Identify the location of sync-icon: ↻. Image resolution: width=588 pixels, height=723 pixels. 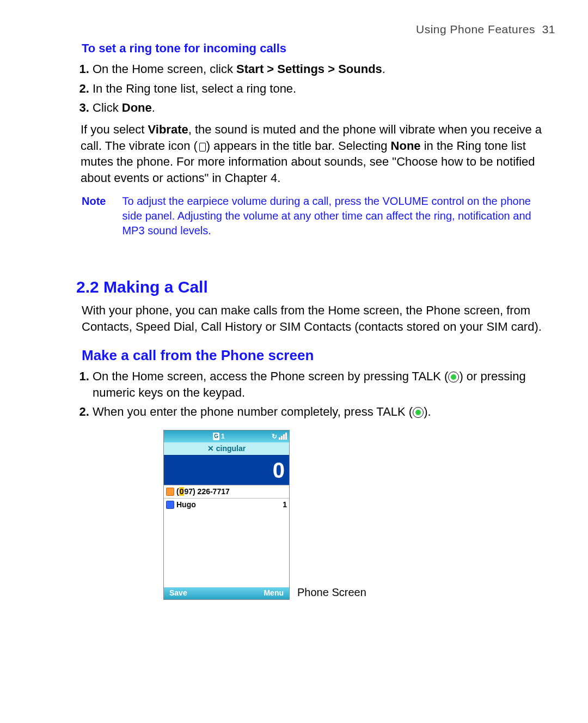
(274, 436).